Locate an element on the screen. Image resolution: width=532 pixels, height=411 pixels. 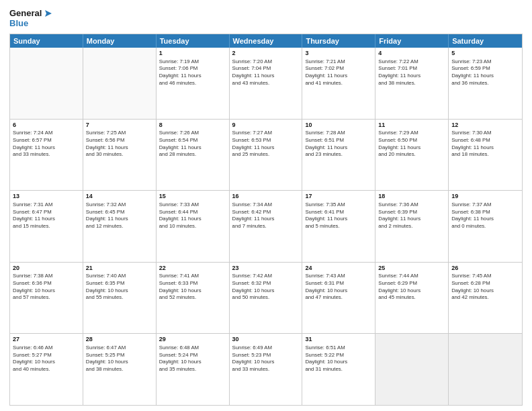
day-info: Sunrise: 7:36 AM Sunset: 6:39 PM Dayligh… is located at coordinates (399, 215).